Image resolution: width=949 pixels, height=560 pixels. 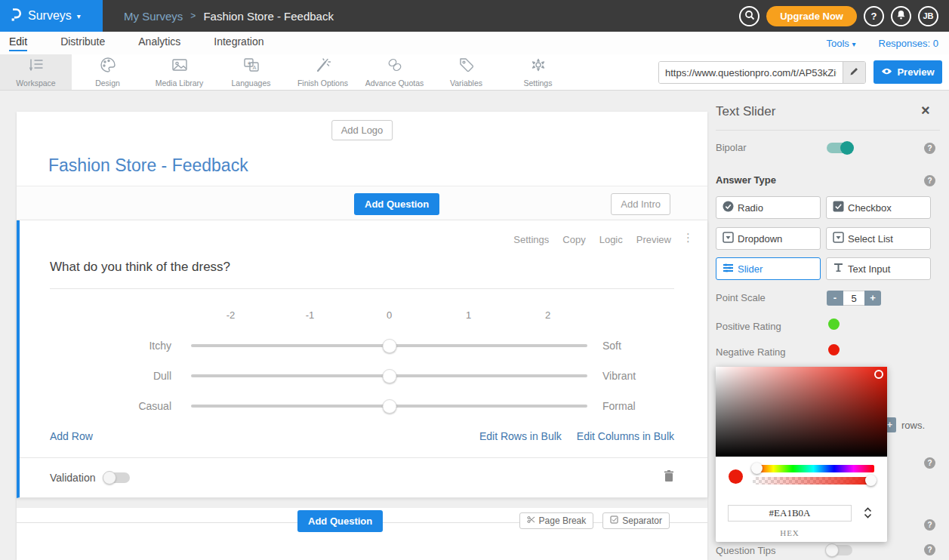 What do you see at coordinates (840, 148) in the screenshot?
I see `bipolar-toggle` at bounding box center [840, 148].